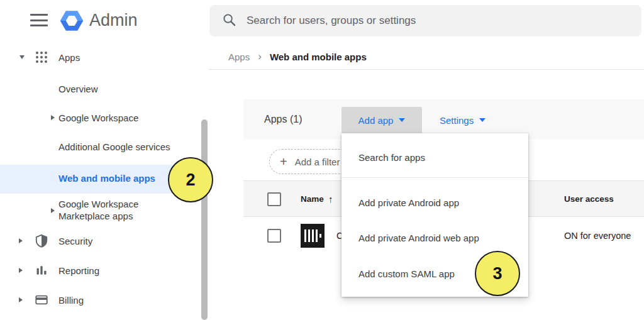 The width and height of the screenshot is (644, 320). What do you see at coordinates (229, 21) in the screenshot?
I see `search-icon` at bounding box center [229, 21].